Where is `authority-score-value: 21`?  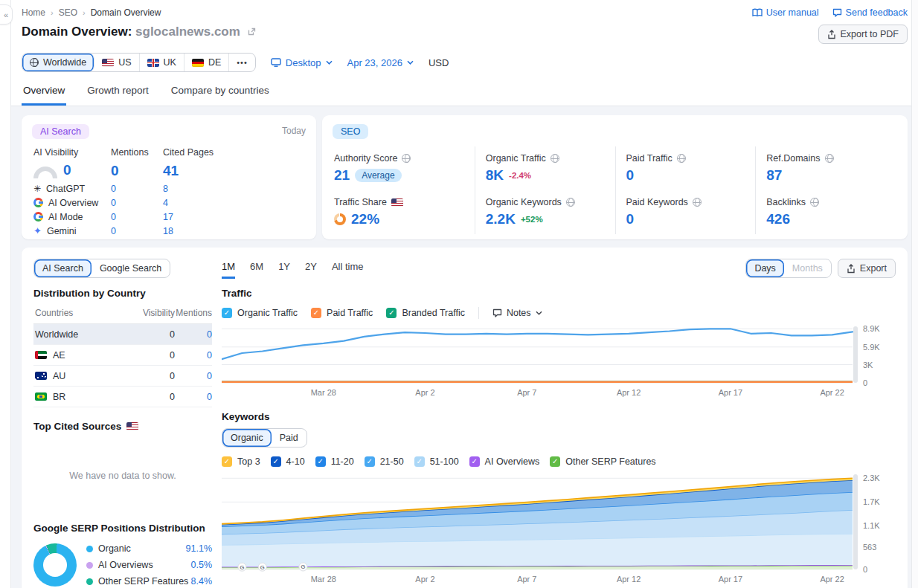 authority-score-value: 21 is located at coordinates (342, 175).